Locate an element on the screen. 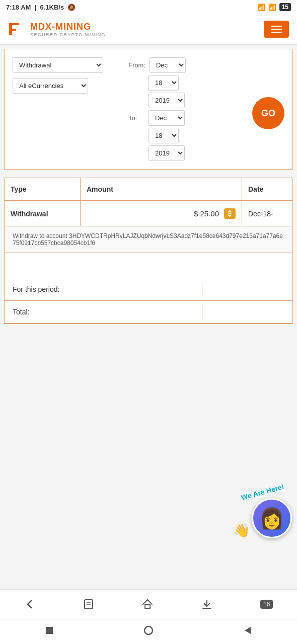  go-button: GO is located at coordinates (268, 113).